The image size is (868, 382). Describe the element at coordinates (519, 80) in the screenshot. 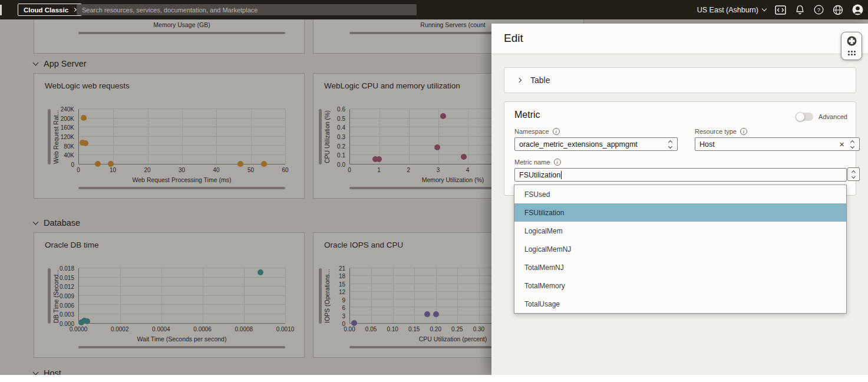

I see `chevron-right-icon` at that location.